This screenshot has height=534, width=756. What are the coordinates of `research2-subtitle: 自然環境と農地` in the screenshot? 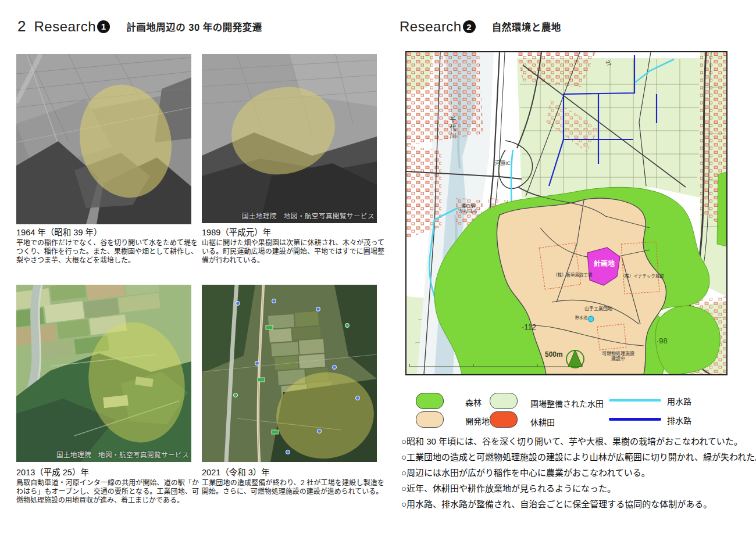 It's located at (527, 27).